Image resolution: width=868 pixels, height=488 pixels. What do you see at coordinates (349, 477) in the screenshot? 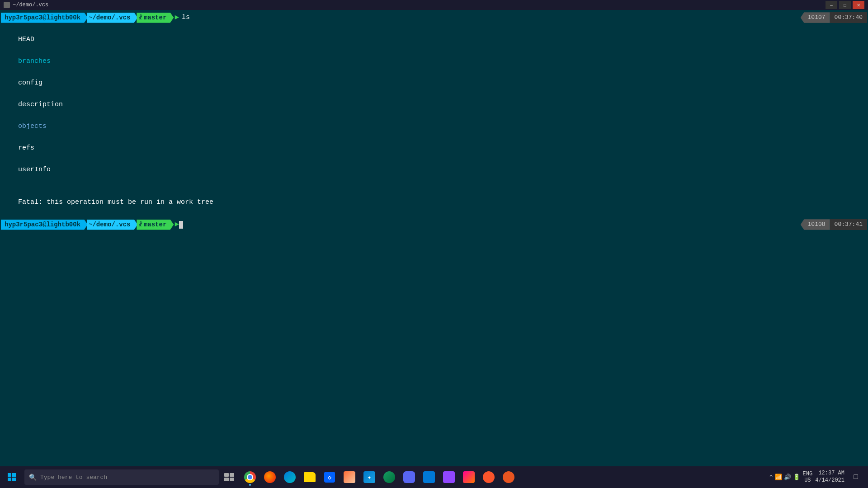
I see `sublime-icon` at bounding box center [349, 477].